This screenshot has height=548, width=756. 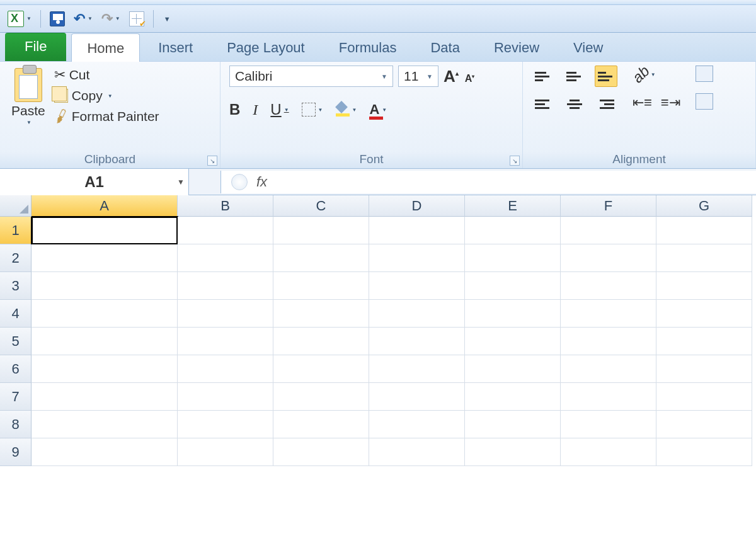 What do you see at coordinates (515, 161) in the screenshot?
I see `font-dialog-launcher: ↘` at bounding box center [515, 161].